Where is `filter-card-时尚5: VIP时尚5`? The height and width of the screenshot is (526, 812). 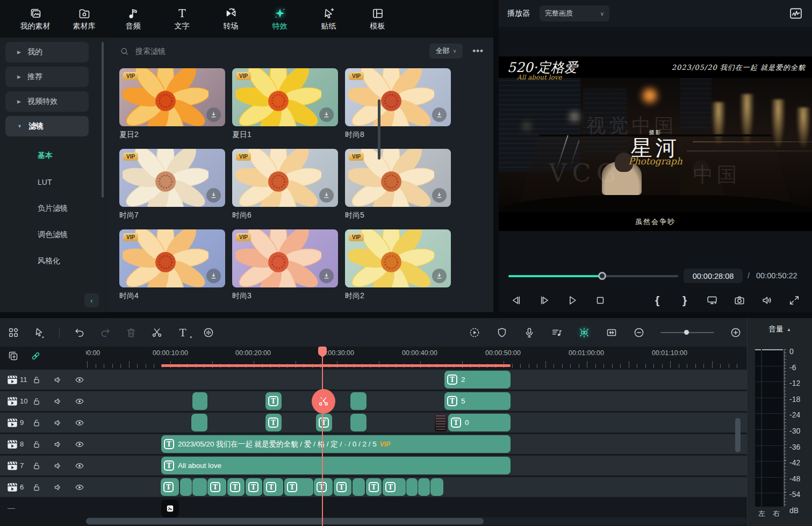
filter-card-时尚5: VIP时尚5 is located at coordinates (398, 185).